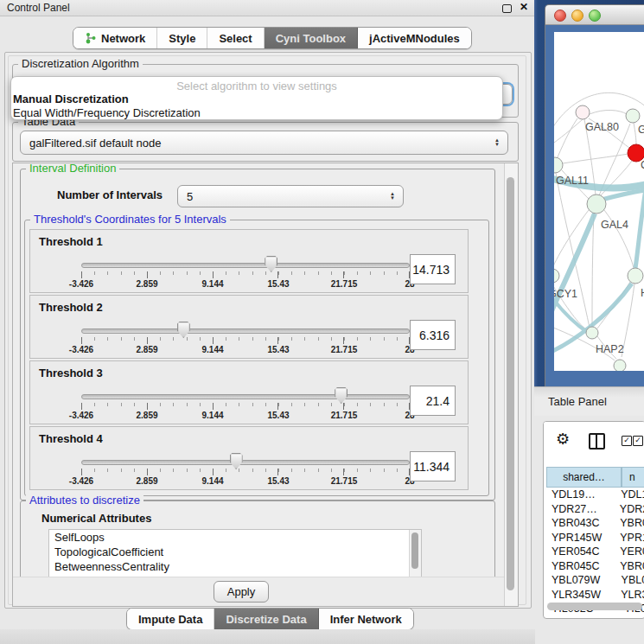  What do you see at coordinates (85, 501) in the screenshot?
I see `attributes-group-title: Attributes to discretize` at bounding box center [85, 501].